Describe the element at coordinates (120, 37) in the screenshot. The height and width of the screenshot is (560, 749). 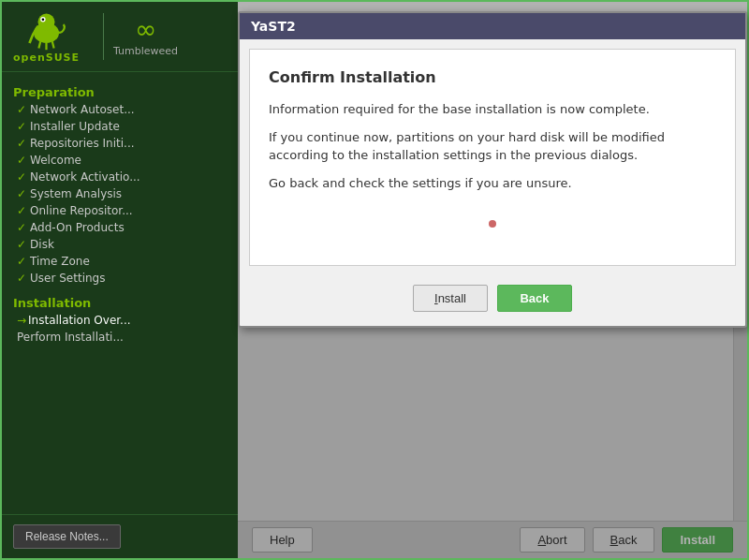
I see `logo-area: openSUSE ∞ Tumbleweed` at that location.